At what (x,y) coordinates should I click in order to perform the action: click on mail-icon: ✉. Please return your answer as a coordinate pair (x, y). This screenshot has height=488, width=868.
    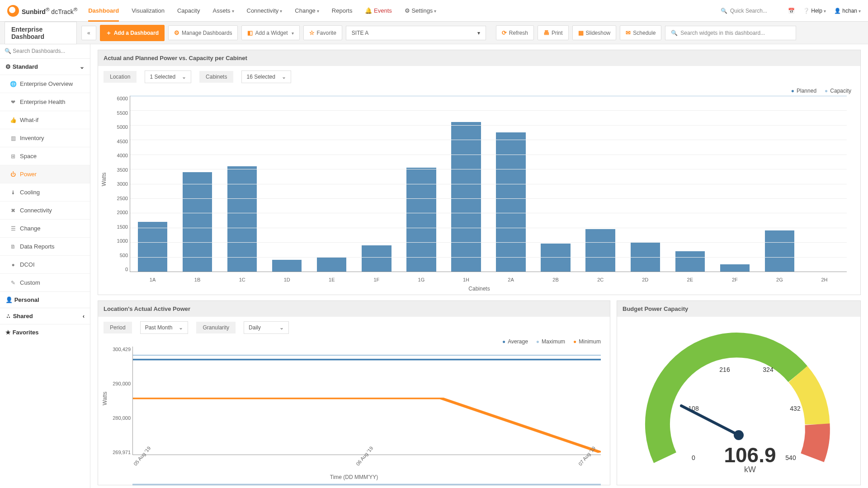
    Looking at the image, I should click on (628, 33).